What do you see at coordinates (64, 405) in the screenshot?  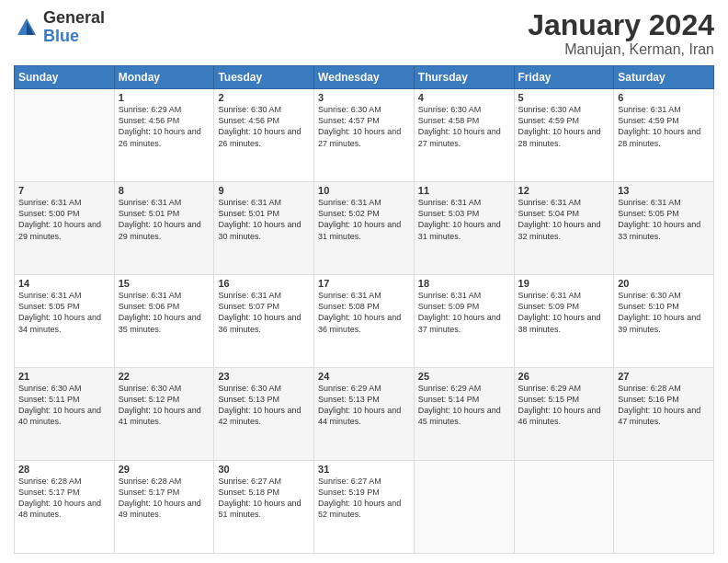 I see `day-info: Sunrise: 6:30 AM Sunset: 5:11 PM Dayligh…` at bounding box center [64, 405].